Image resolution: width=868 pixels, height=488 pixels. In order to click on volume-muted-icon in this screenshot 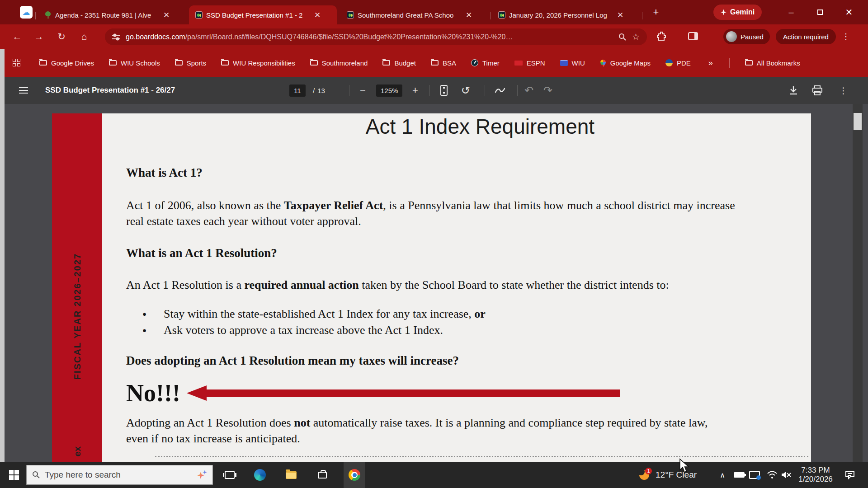, I will do `click(786, 475)`.